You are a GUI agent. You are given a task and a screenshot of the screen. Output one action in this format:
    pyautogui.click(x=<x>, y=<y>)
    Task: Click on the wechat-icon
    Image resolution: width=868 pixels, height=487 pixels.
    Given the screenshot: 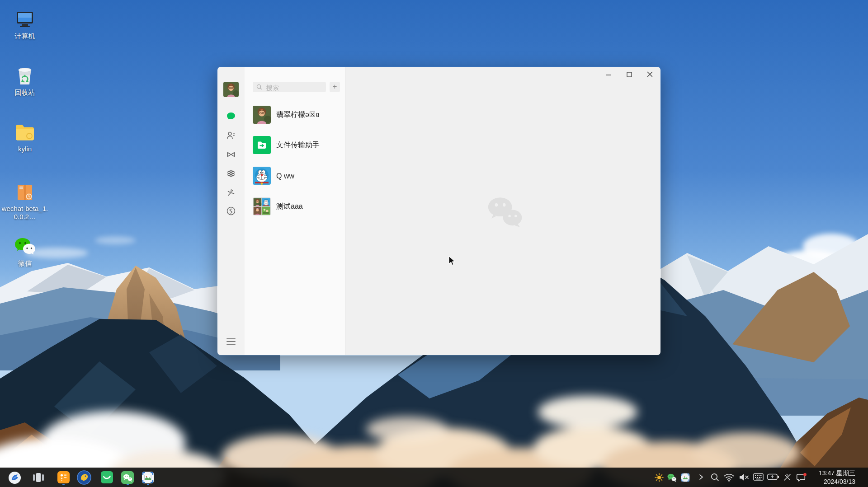 What is the action you would take?
    pyautogui.click(x=25, y=247)
    